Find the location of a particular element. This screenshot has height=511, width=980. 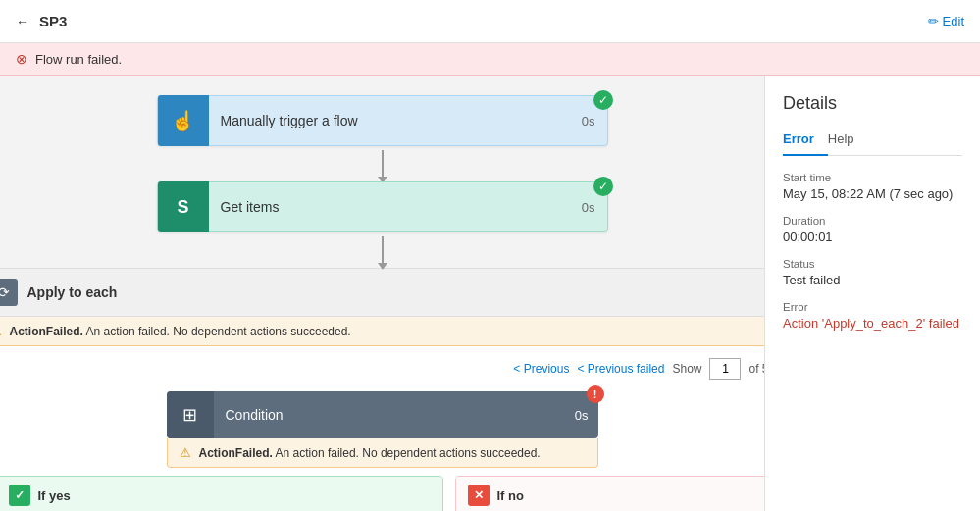

error-value: Action 'Apply_to_each_2' failed is located at coordinates (873, 324).